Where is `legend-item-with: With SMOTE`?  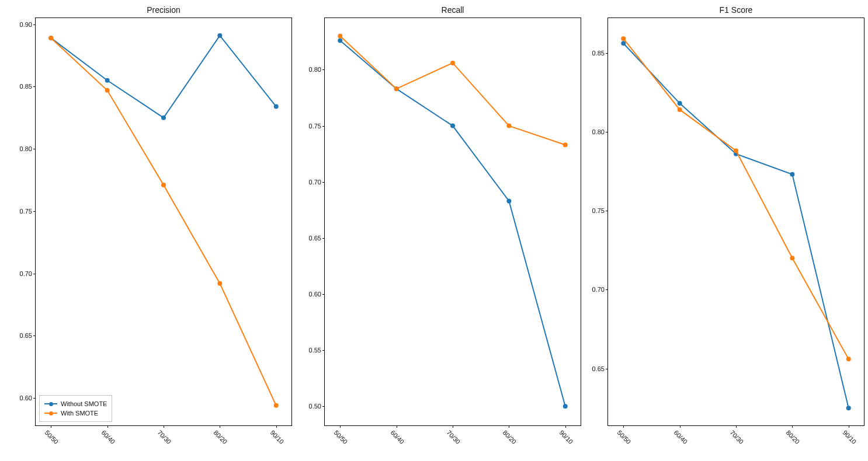 legend-item-with: With SMOTE is located at coordinates (76, 413).